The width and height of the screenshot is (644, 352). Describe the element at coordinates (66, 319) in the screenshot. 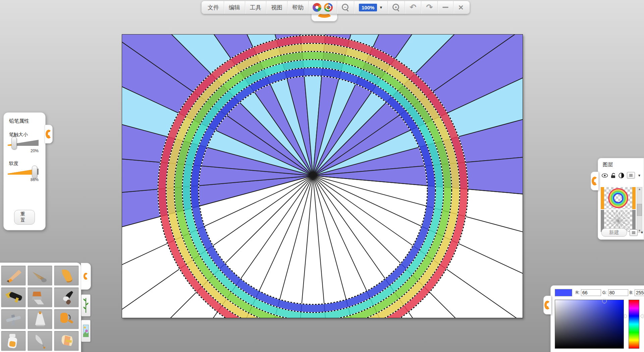

I see `tool-paint-roller` at that location.